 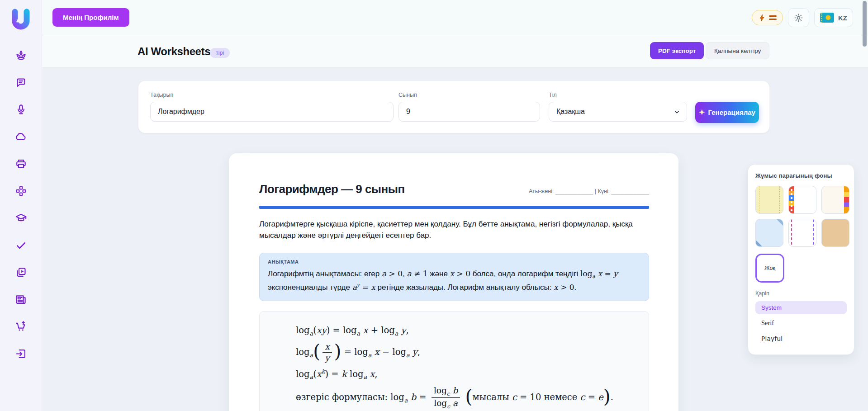 What do you see at coordinates (834, 18) in the screenshot?
I see `language-selector: KZ` at bounding box center [834, 18].